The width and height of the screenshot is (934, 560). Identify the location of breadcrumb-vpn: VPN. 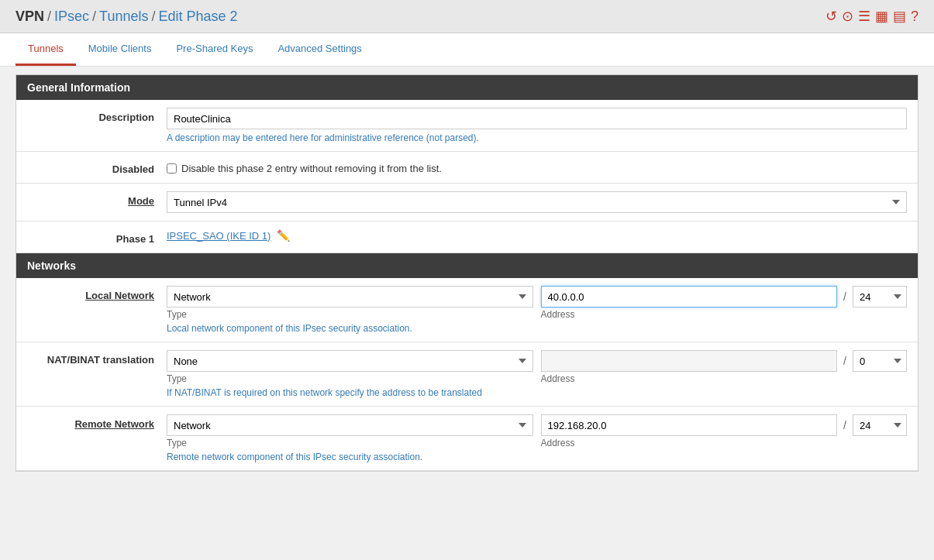
(29, 17).